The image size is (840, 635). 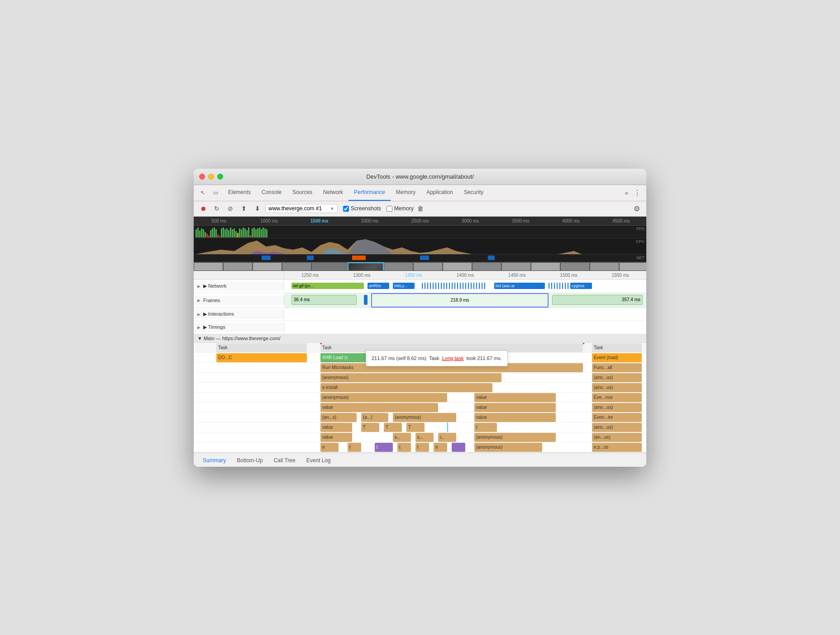 What do you see at coordinates (406, 193) in the screenshot?
I see `tab-memory: Memory` at bounding box center [406, 193].